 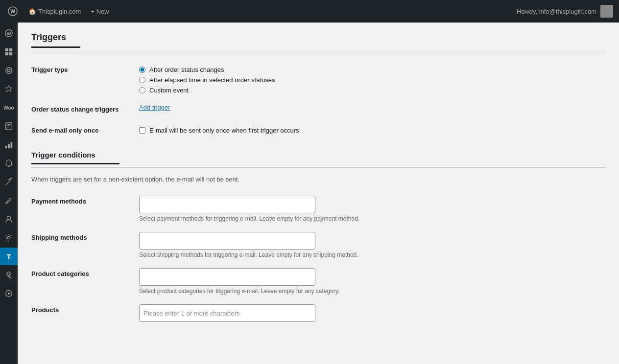 What do you see at coordinates (56, 40) in the screenshot?
I see `page-title: Triggers` at bounding box center [56, 40].